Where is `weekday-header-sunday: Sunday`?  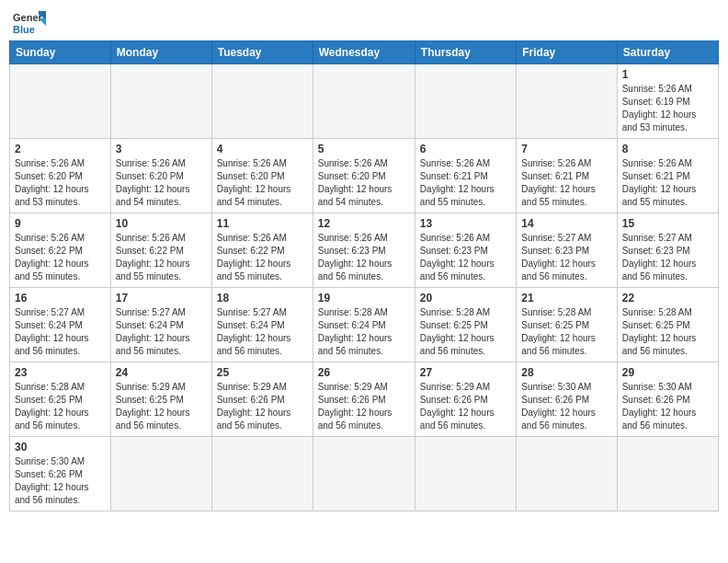 weekday-header-sunday: Sunday is located at coordinates (61, 53).